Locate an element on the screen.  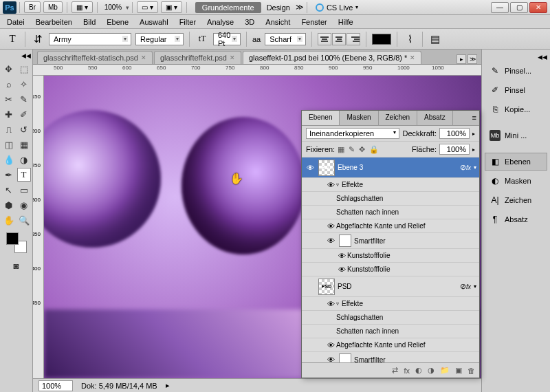
layer-smartfilter: 👁Smartfilter is located at coordinates (390, 241).